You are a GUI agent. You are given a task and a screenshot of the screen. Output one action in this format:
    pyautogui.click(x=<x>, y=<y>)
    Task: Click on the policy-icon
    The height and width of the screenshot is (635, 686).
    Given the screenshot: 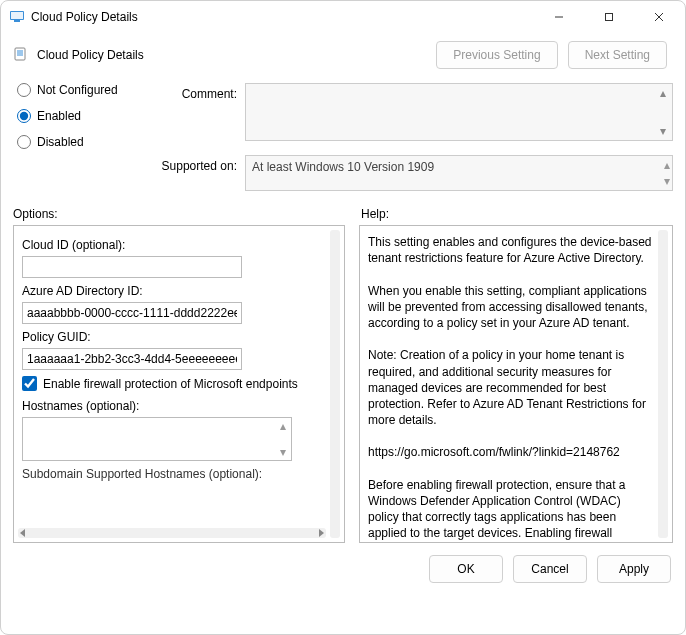 What is the action you would take?
    pyautogui.click(x=21, y=56)
    